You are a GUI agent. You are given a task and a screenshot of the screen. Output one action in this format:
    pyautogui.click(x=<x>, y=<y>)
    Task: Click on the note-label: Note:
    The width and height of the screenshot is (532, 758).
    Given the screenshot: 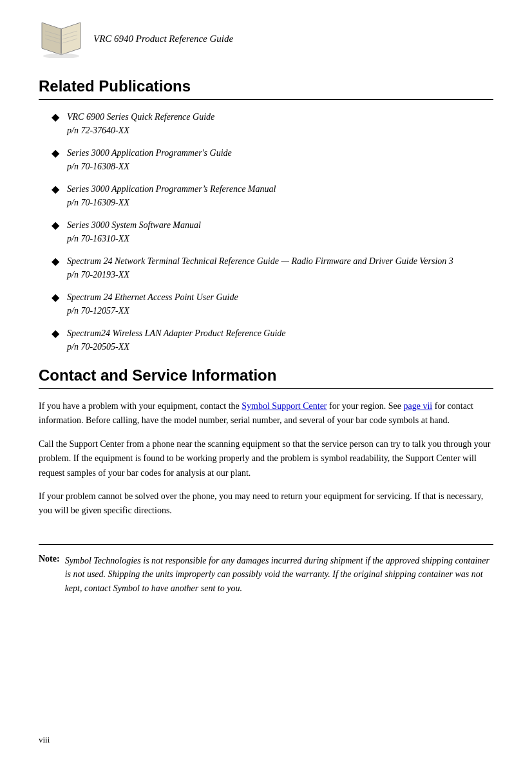 What is the action you would take?
    pyautogui.click(x=49, y=559)
    